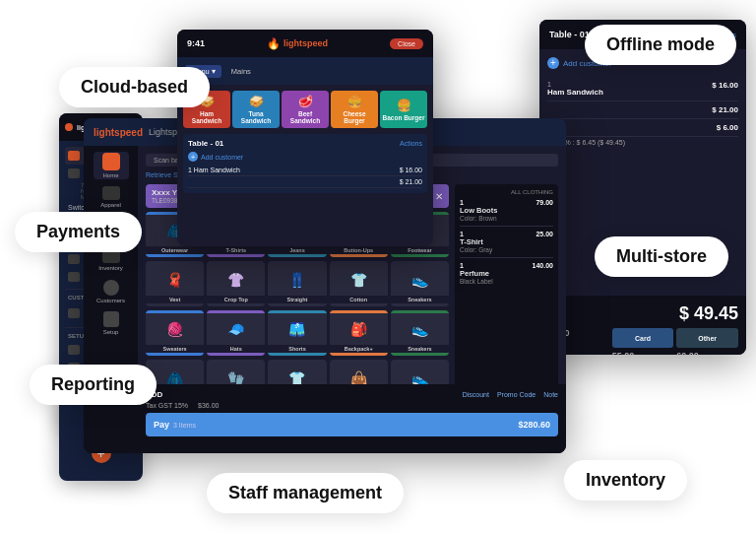  I want to click on cat-sneakers2: 👟 Sneakers, so click(419, 333).